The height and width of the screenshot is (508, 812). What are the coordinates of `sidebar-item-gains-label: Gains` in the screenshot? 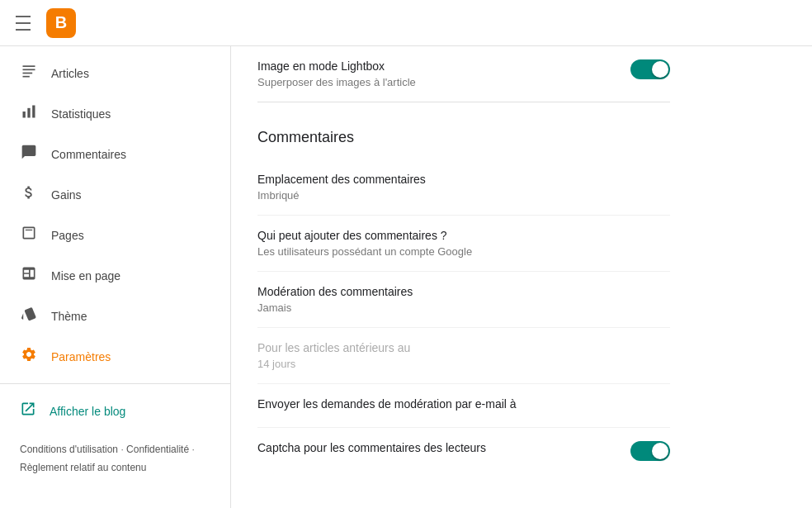 It's located at (66, 195).